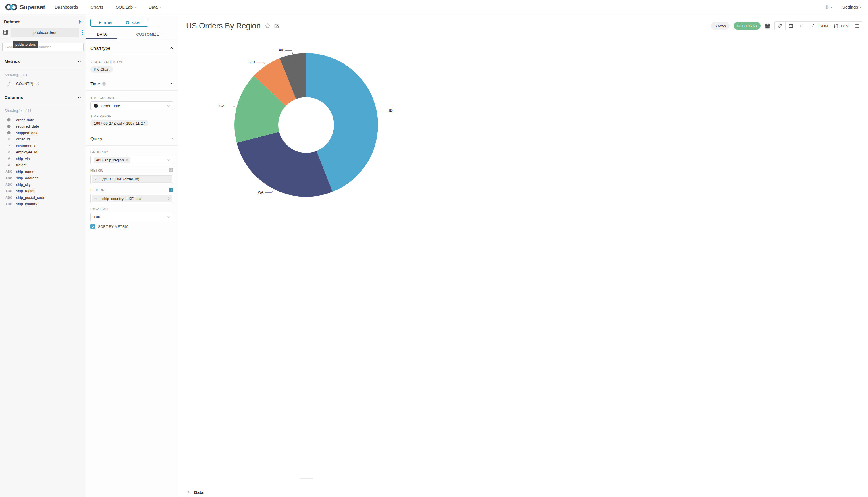  Describe the element at coordinates (23, 139) in the screenshot. I see `column-label: order_id` at that location.